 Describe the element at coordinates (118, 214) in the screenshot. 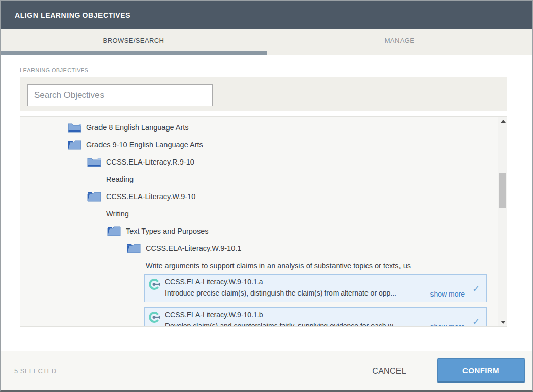

I see `tree-text-label: Writing` at that location.